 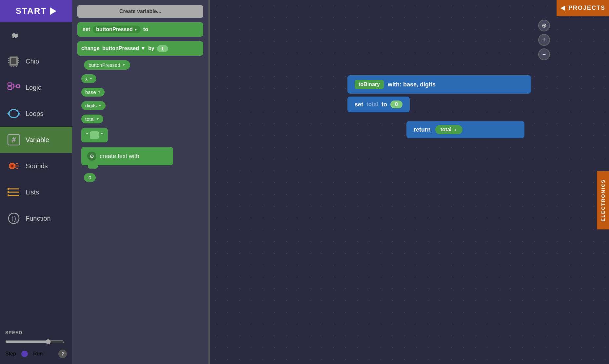 What do you see at coordinates (93, 92) in the screenshot?
I see `base-pill: base ▼` at bounding box center [93, 92].